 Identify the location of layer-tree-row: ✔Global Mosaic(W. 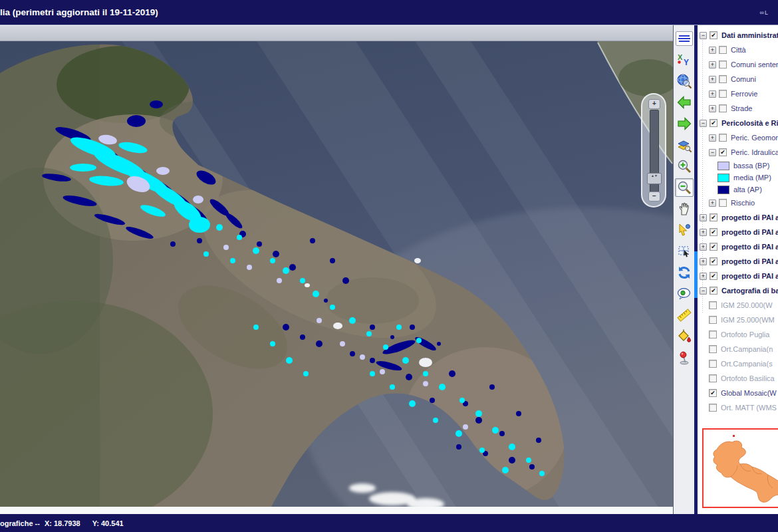
(738, 393).